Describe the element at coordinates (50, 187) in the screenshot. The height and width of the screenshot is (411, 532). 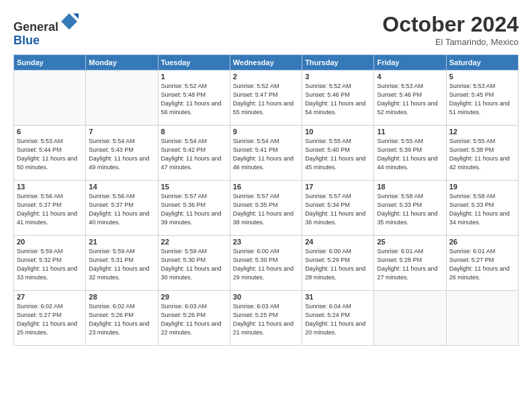
I see `day-number: 13` at that location.